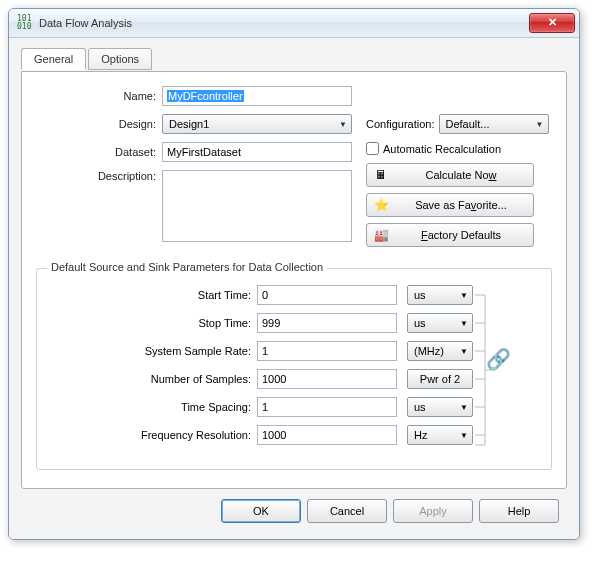  Describe the element at coordinates (262, 379) in the screenshot. I see `param-row: Number of Samples:Pwr of 2` at that location.